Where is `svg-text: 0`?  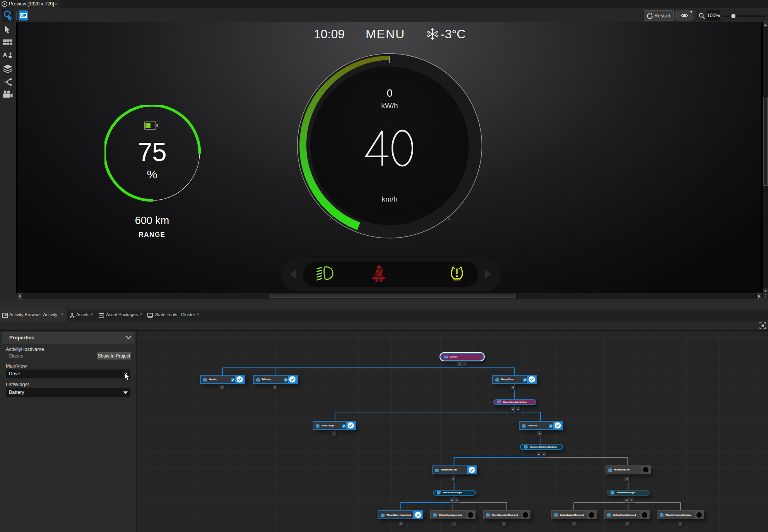
svg-text: 0 is located at coordinates (389, 93).